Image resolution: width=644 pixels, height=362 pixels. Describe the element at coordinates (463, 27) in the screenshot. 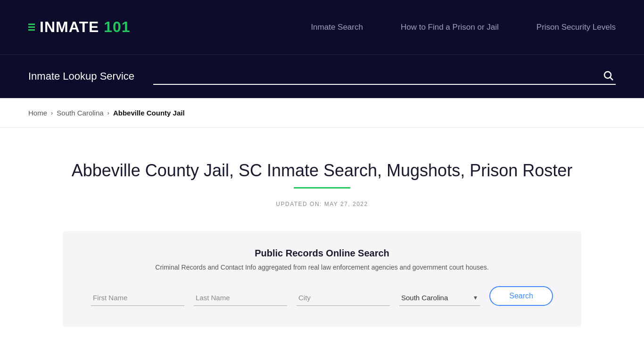

I see `nav-links: Inmate Search How to Find a Prison or Ja…` at that location.